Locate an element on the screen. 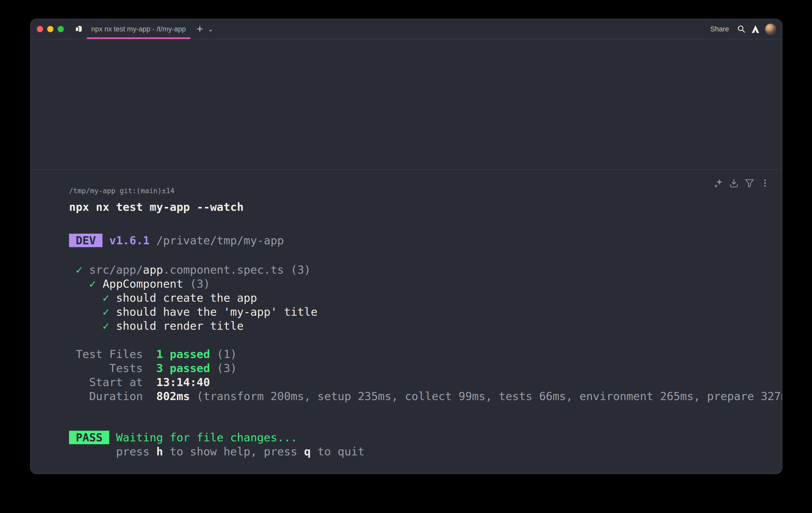 This screenshot has width=812, height=513. test-suite-line: ✓ AppComponent (3) is located at coordinates (140, 284).